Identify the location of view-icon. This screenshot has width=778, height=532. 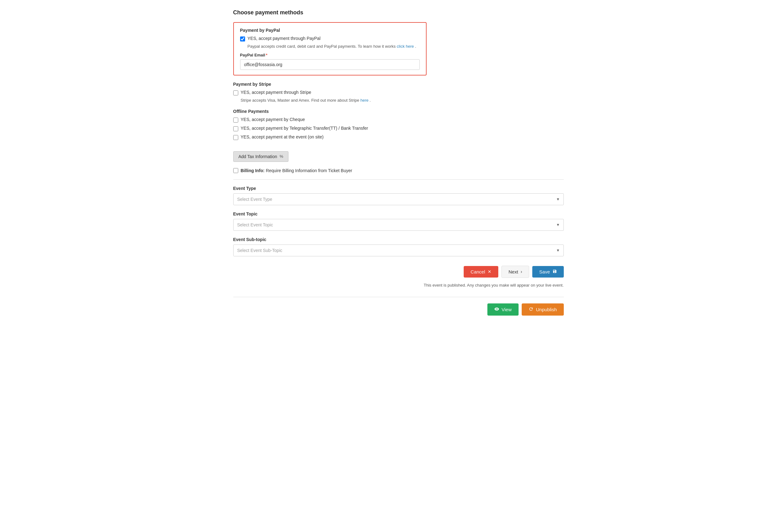
(497, 309).